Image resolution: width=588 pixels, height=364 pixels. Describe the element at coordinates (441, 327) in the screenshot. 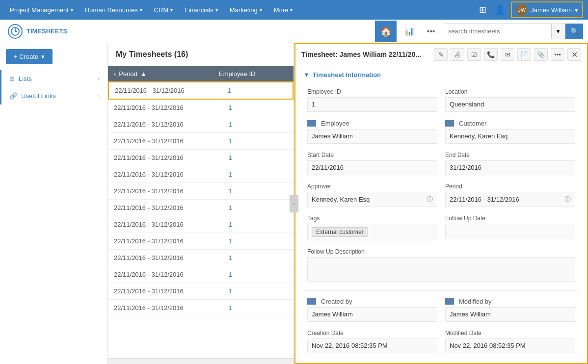

I see `meta-fields-grid: Created by James William Modified by Jam…` at that location.